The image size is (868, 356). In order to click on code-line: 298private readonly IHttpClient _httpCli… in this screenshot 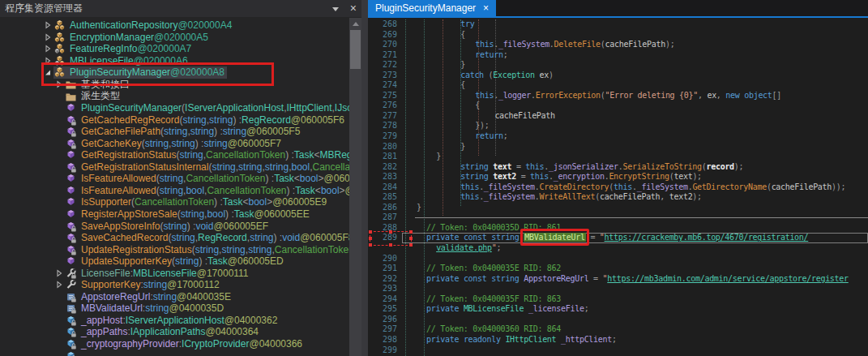, I will do `click(618, 341)`.